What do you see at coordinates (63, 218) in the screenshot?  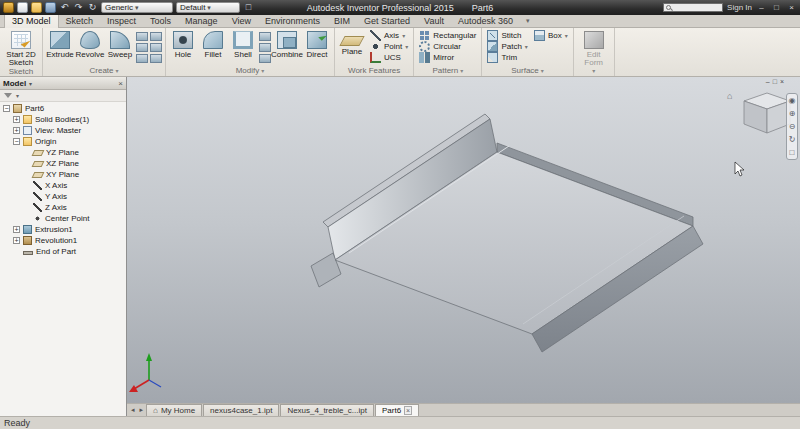 I see `tree-item-center-point: Center Point` at bounding box center [63, 218].